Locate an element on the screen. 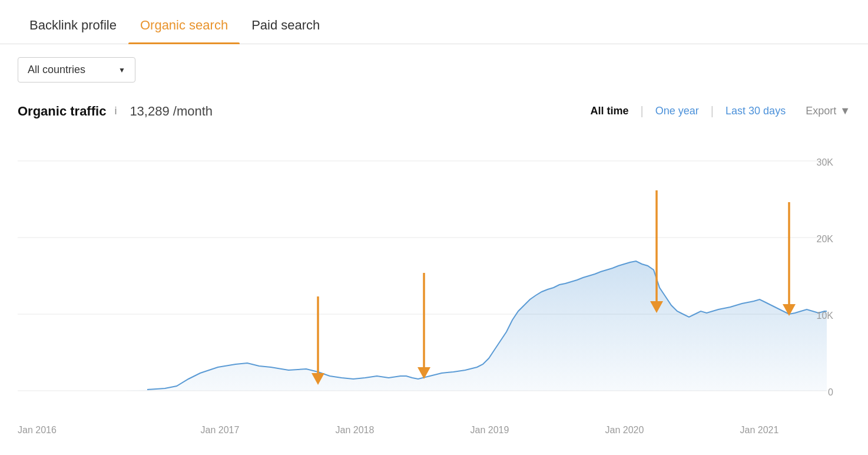  x-axis-labels: Jan 2016 Jan 2017 Jan 2018 Jan 2019 Jan … is located at coordinates (422, 428).